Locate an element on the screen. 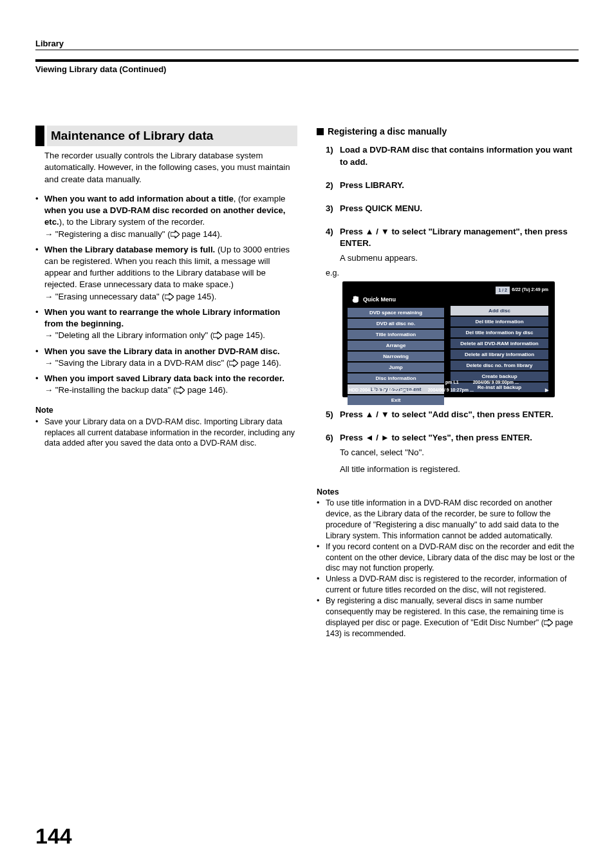 The height and width of the screenshot is (868, 614). note-item: • If you record content on a DVD-RAM dis… is located at coordinates (448, 558).